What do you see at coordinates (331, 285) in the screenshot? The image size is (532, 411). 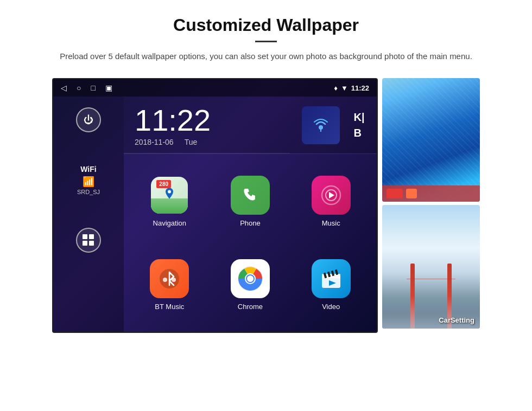 I see `app-video: Video` at bounding box center [331, 285].